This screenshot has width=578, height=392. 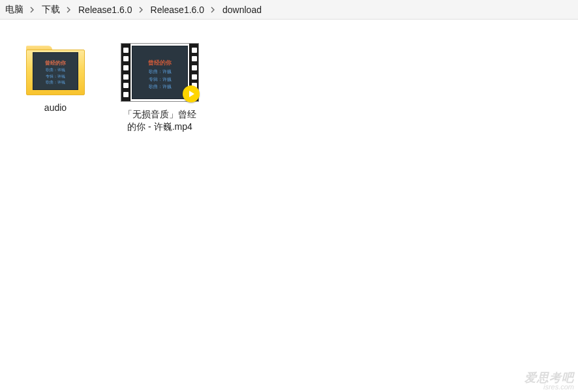 What do you see at coordinates (549, 381) in the screenshot?
I see `watermark: 爱思考吧 isres.com` at bounding box center [549, 381].